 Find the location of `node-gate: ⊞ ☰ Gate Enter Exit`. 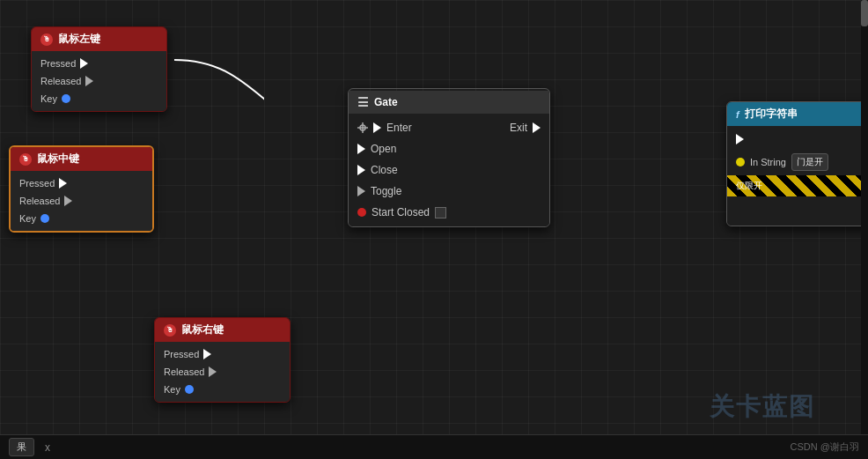

node-gate: ⊞ ☰ Gate Enter Exit is located at coordinates (449, 158).